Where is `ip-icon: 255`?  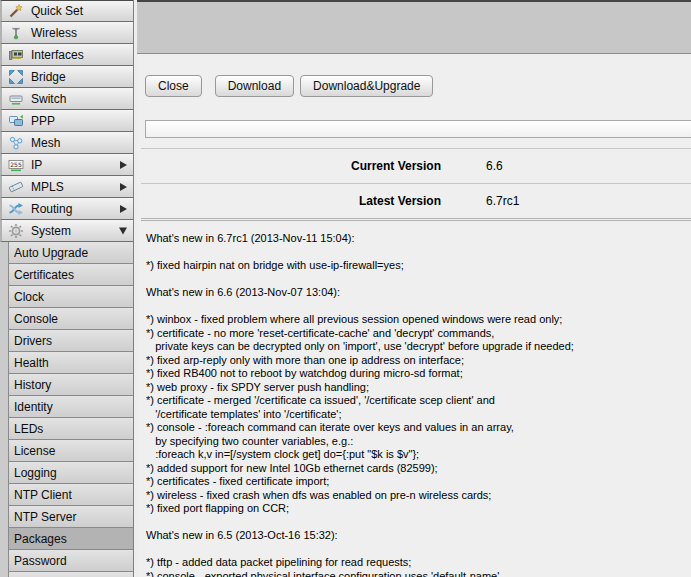
ip-icon: 255 is located at coordinates (16, 165).